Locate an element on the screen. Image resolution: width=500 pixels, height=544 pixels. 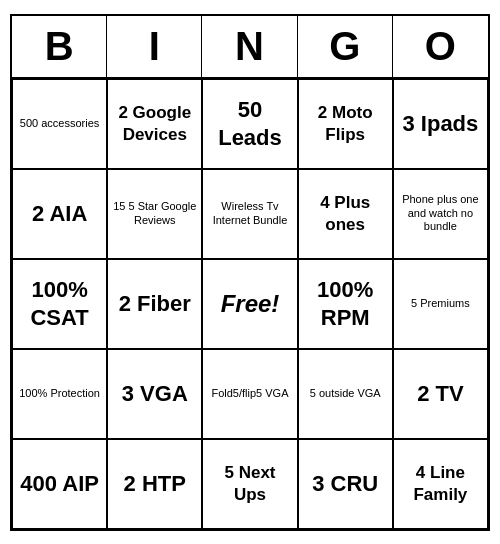
bingo-cell-15: 100% Protection is located at coordinates (60, 394).